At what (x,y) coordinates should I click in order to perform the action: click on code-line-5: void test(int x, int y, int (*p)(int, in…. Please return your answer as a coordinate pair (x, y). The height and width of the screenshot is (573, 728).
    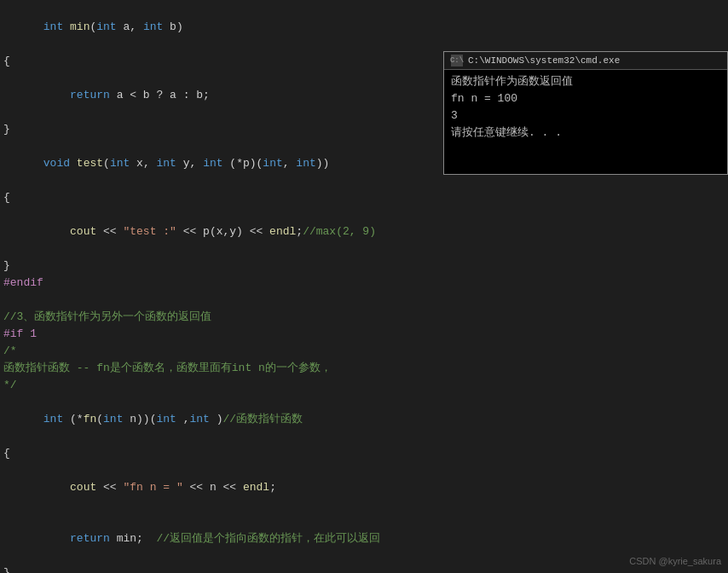
    Looking at the image, I should click on (222, 164).